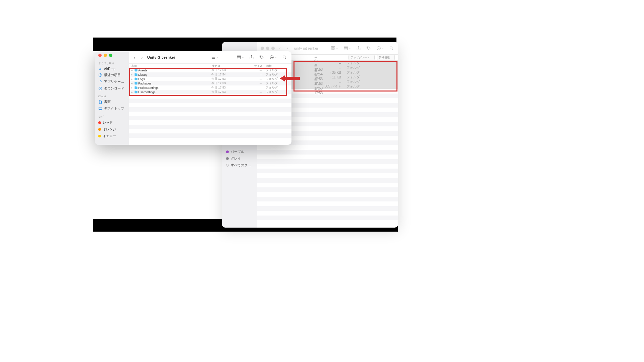  I want to click on section-icloud: iCloud, so click(112, 96).